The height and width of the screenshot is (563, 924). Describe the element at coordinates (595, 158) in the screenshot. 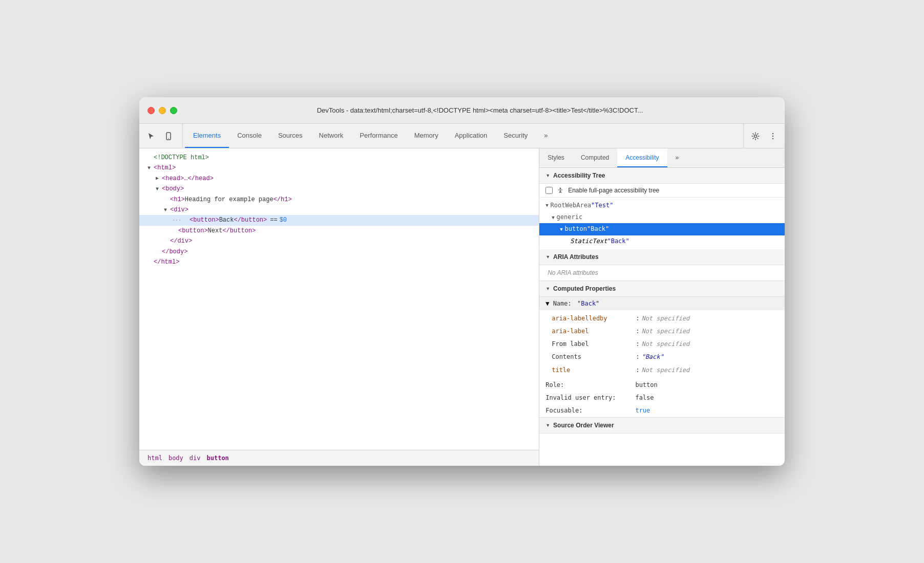

I see `right-tab-computed: Computed` at that location.